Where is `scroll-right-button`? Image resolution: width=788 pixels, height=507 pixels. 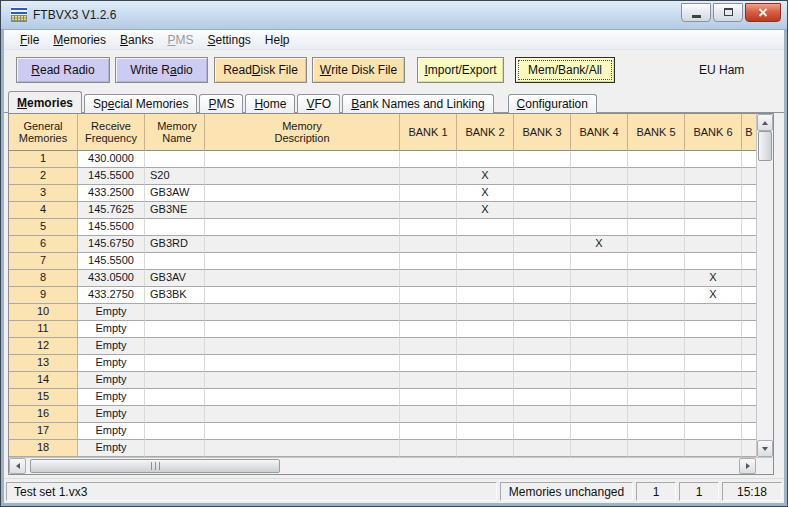
scroll-right-button is located at coordinates (748, 466).